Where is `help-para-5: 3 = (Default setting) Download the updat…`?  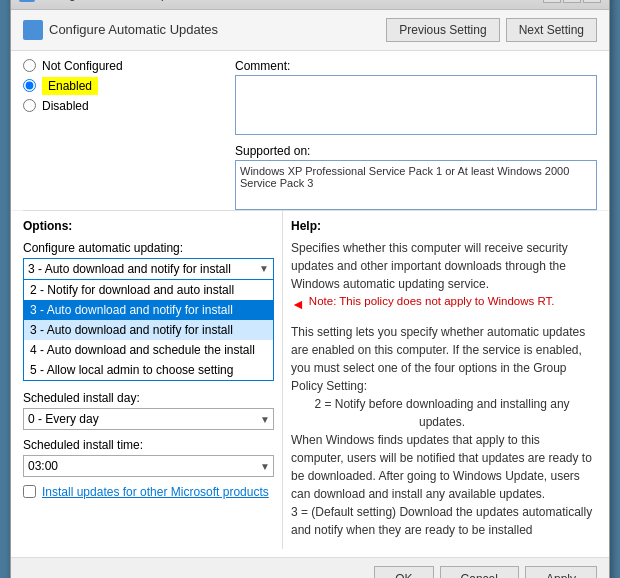 help-para-5: 3 = (Default setting) Download the updat… is located at coordinates (442, 521).